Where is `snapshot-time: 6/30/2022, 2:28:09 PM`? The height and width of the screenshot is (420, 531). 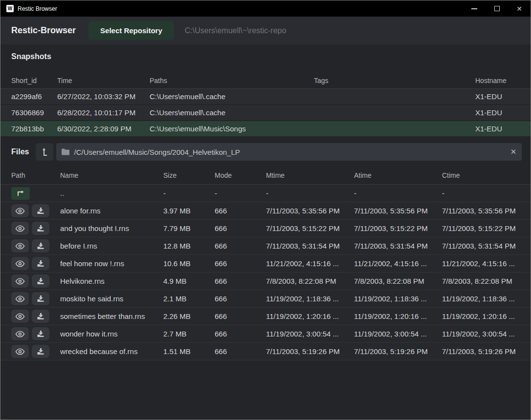 snapshot-time: 6/30/2022, 2:28:09 PM is located at coordinates (104, 129).